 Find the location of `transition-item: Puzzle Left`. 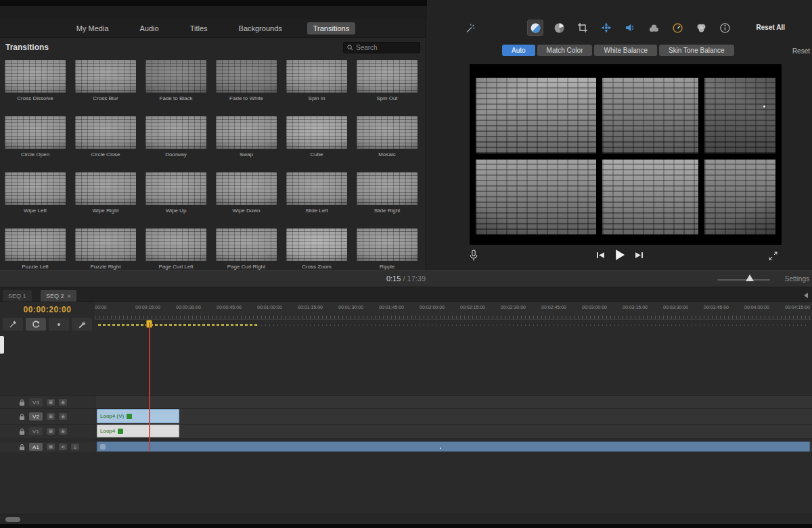

transition-item: Puzzle Left is located at coordinates (35, 249).